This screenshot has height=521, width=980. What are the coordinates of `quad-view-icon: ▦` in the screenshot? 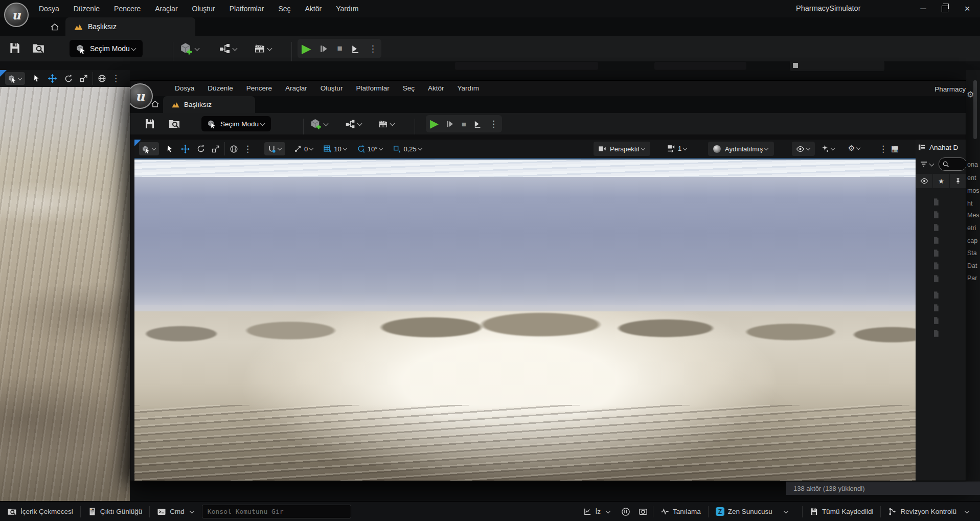 It's located at (895, 148).